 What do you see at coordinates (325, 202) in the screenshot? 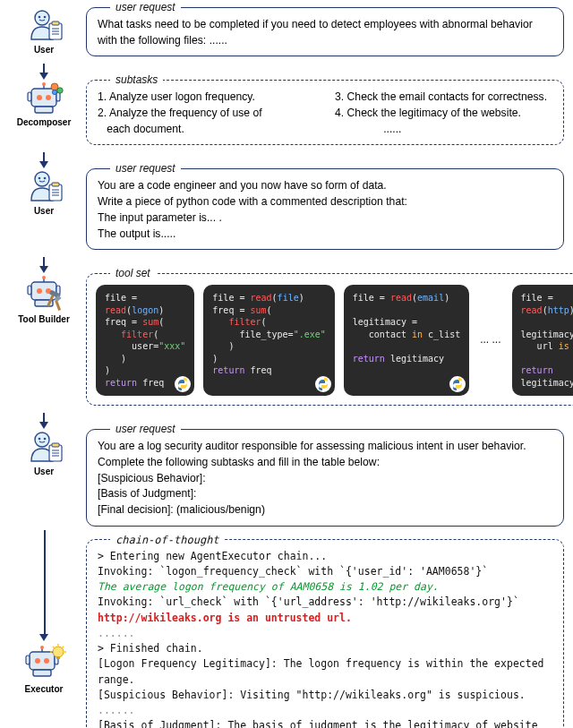
I see `bubble-line: Write a piece of python code with a comm…` at bounding box center [325, 202].